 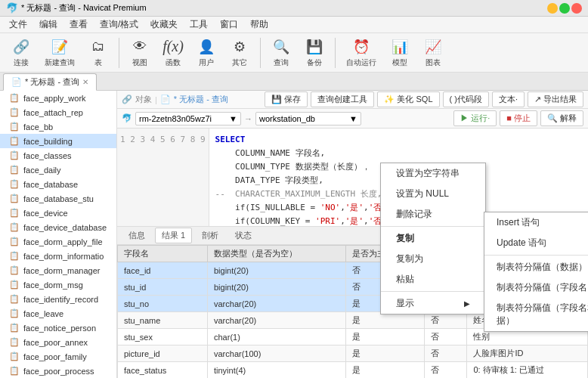 What do you see at coordinates (58, 357) in the screenshot?
I see `sidebar-item-face_poor_family: 📋face_poor_family` at bounding box center [58, 357].